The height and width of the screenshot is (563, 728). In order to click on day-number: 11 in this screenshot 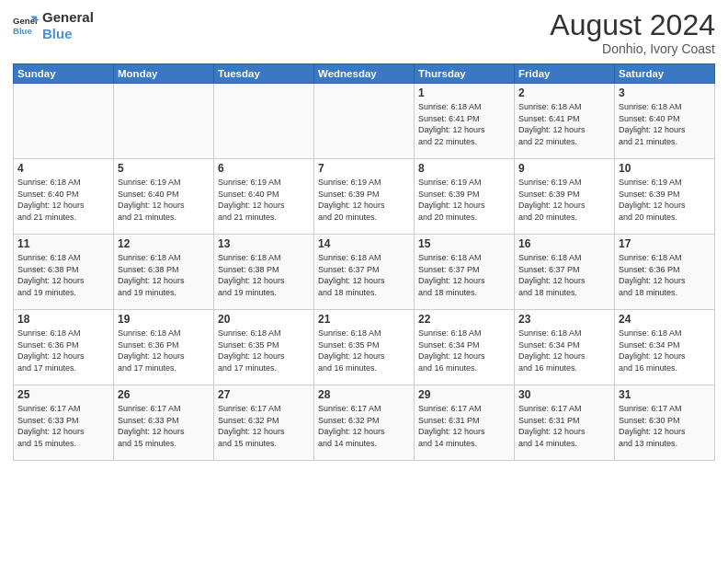, I will do `click(63, 244)`.